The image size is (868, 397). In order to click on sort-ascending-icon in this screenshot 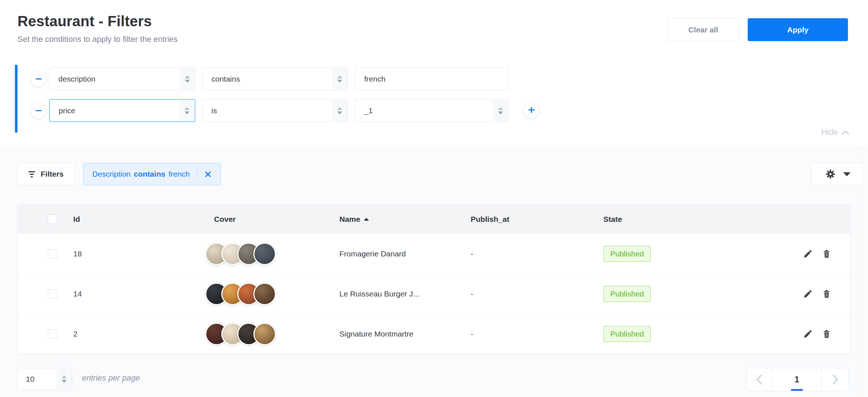, I will do `click(366, 219)`.